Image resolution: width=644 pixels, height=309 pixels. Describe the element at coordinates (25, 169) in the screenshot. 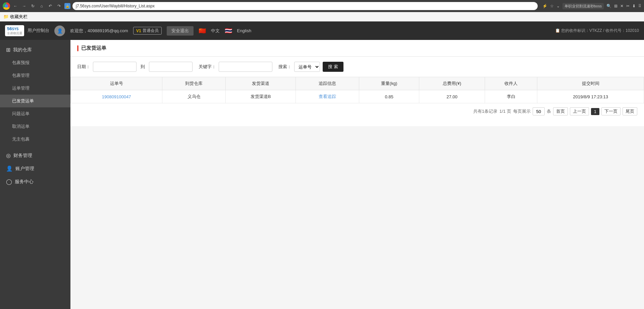

I see `sidebar-account-label: 账户管理` at that location.